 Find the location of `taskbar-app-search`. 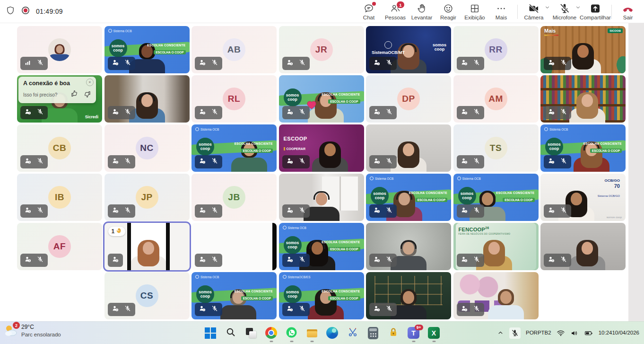

taskbar-app-search is located at coordinates (231, 333).